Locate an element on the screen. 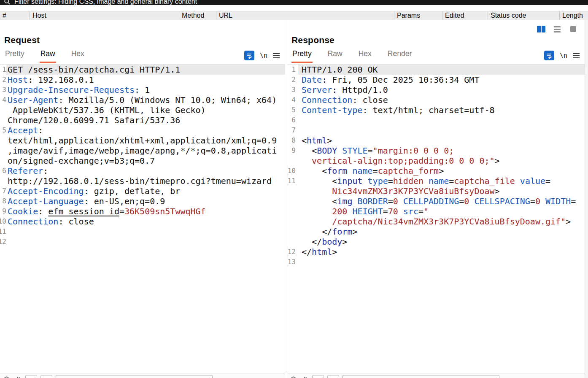 The width and height of the screenshot is (588, 378). column-header-length: Length is located at coordinates (574, 16).